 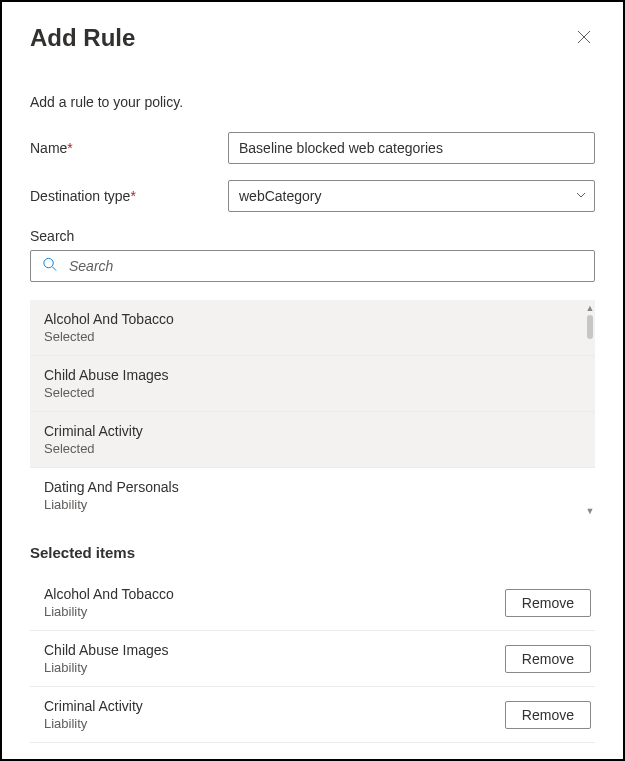 What do you see at coordinates (590, 410) in the screenshot?
I see `scrollbar: ▲ ▼` at bounding box center [590, 410].